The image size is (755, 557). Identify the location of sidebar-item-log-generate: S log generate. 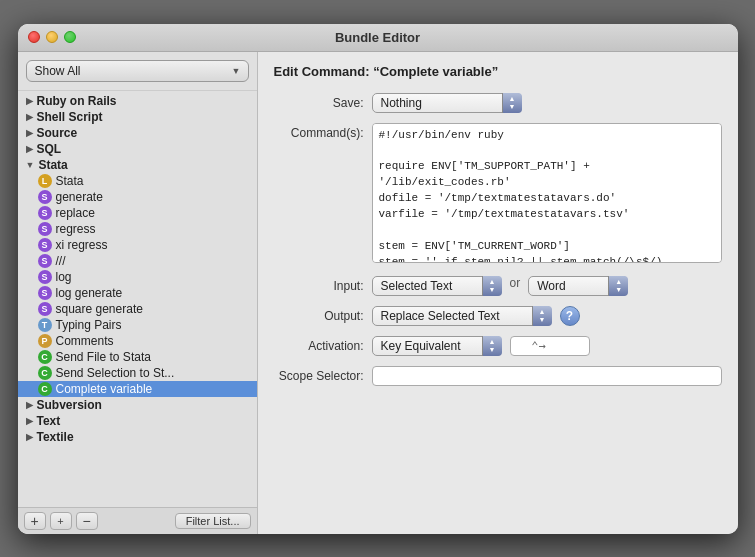
(138, 293).